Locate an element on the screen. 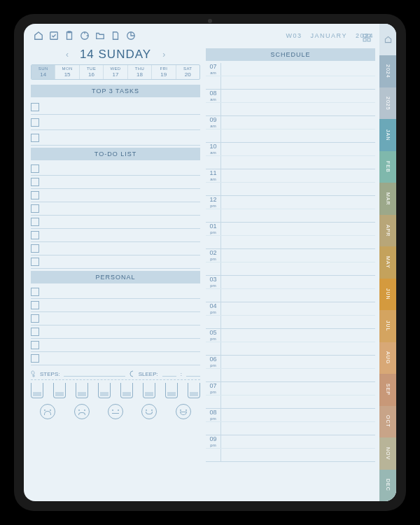  schedule-row: 07am is located at coordinates (290, 70).